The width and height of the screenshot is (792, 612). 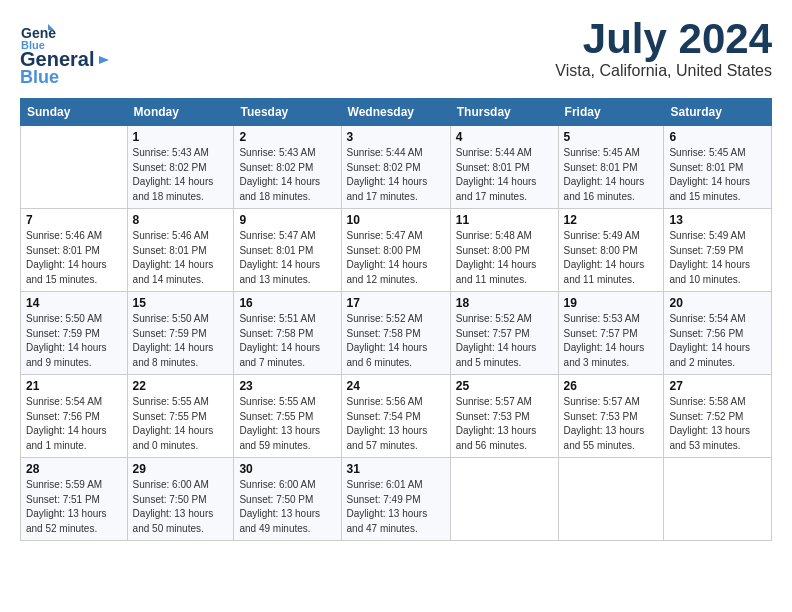 I want to click on day-cell: 3Sunrise: 5:44 AM Sunset: 8:02 PM Daylig…, so click(x=396, y=168).